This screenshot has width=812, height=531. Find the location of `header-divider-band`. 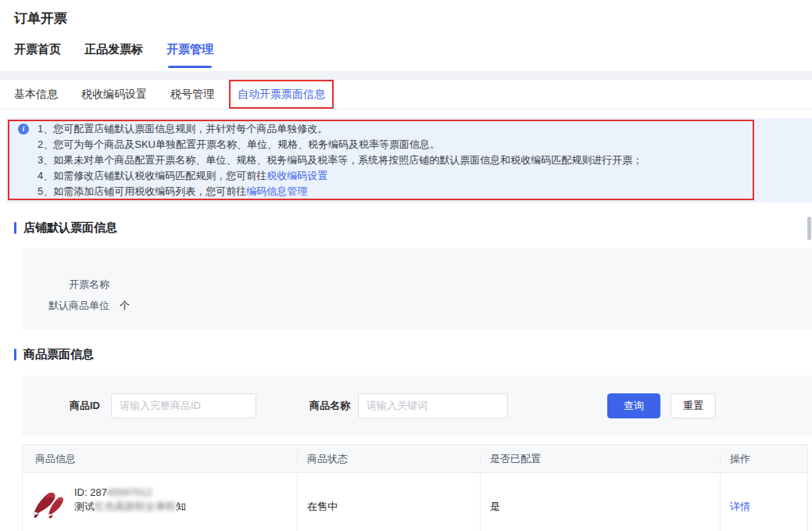

header-divider-band is located at coordinates (406, 75).